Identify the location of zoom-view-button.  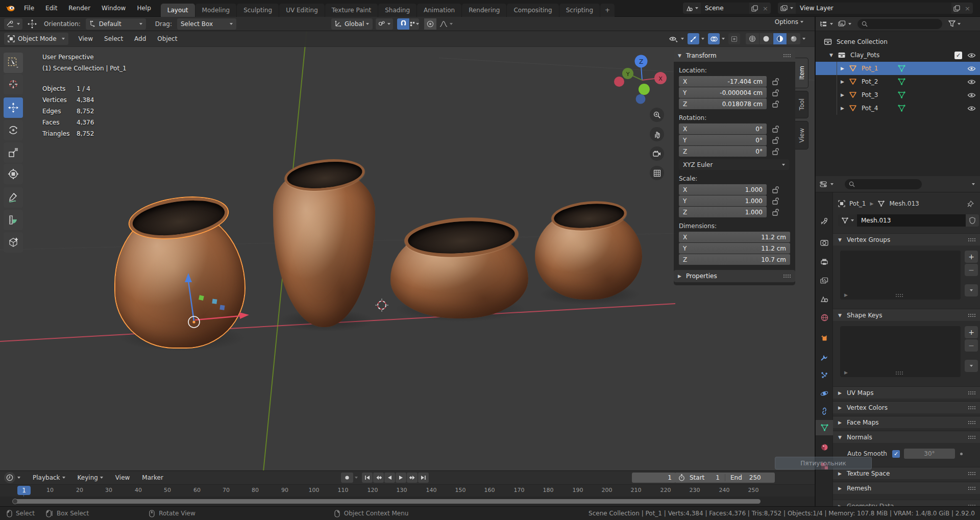
(657, 115).